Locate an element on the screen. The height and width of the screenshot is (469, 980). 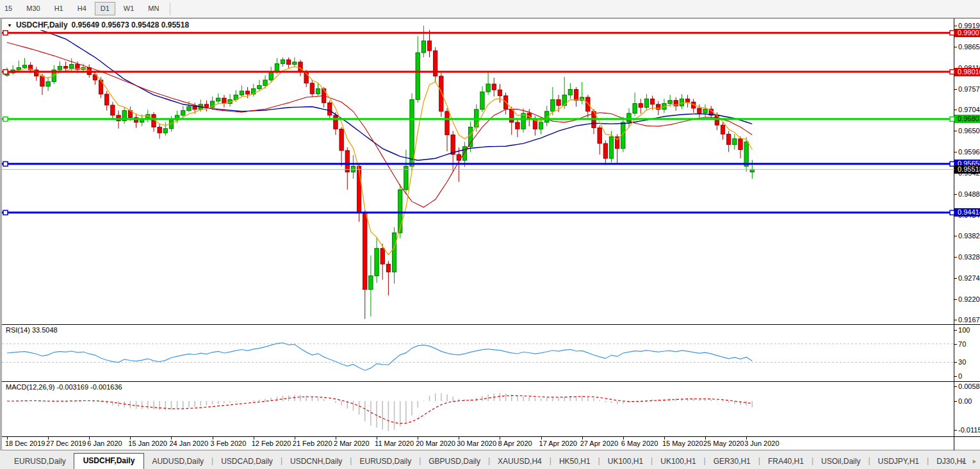
timeframe-button-W1: W1 is located at coordinates (129, 9).